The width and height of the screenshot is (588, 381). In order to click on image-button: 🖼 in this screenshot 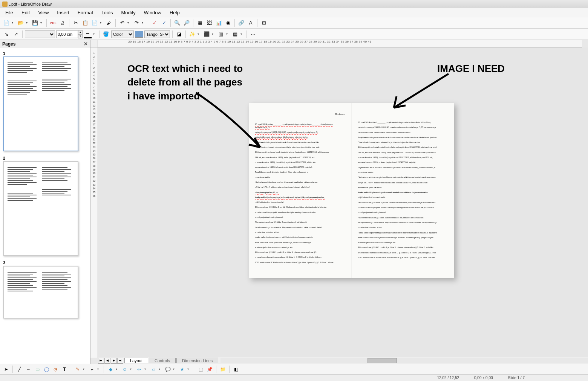, I will do `click(209, 23)`.